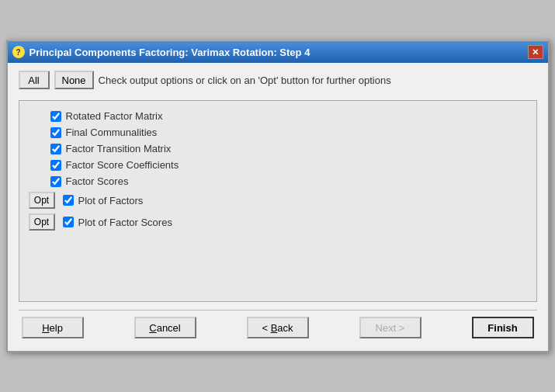  Describe the element at coordinates (53, 328) in the screenshot. I see `help-button: Help` at that location.